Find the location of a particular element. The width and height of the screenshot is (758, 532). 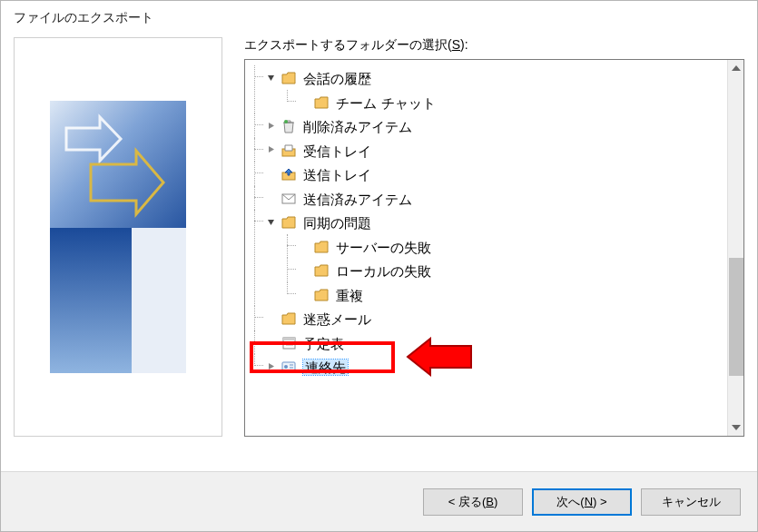

tree-item-local-failures: ローカルの失敗 is located at coordinates (503, 271).